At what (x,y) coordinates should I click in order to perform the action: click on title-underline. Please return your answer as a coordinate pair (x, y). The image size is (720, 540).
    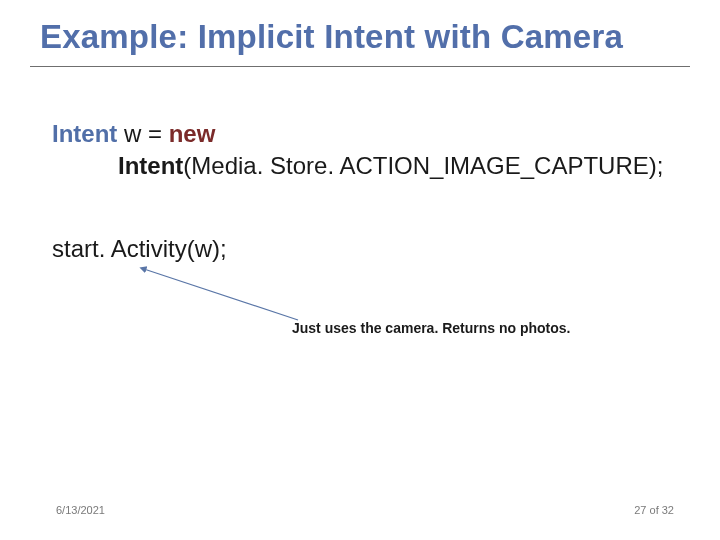
    Looking at the image, I should click on (360, 66).